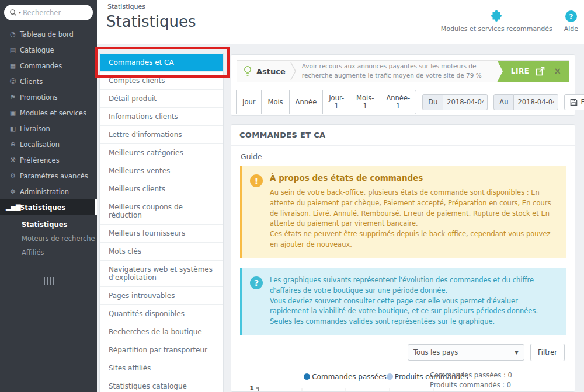 The height and width of the screenshot is (392, 584). I want to click on range-button: Jour-1, so click(336, 102).